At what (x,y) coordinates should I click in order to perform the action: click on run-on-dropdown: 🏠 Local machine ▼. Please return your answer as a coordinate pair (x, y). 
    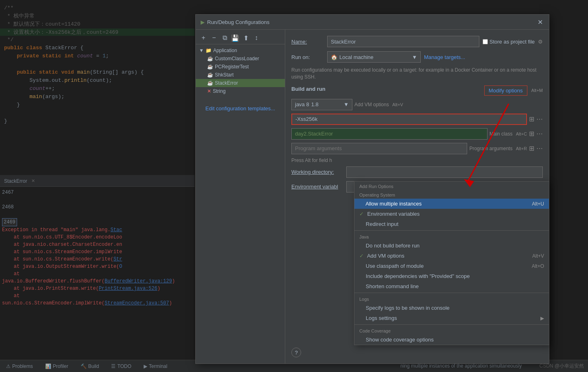
    Looking at the image, I should click on (374, 57).